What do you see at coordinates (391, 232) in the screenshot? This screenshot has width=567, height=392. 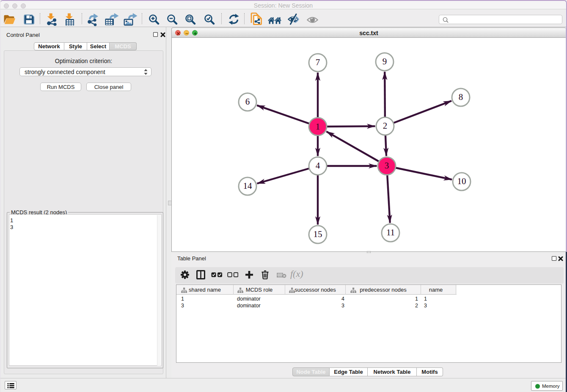 I see `svg-text: 11` at bounding box center [391, 232].